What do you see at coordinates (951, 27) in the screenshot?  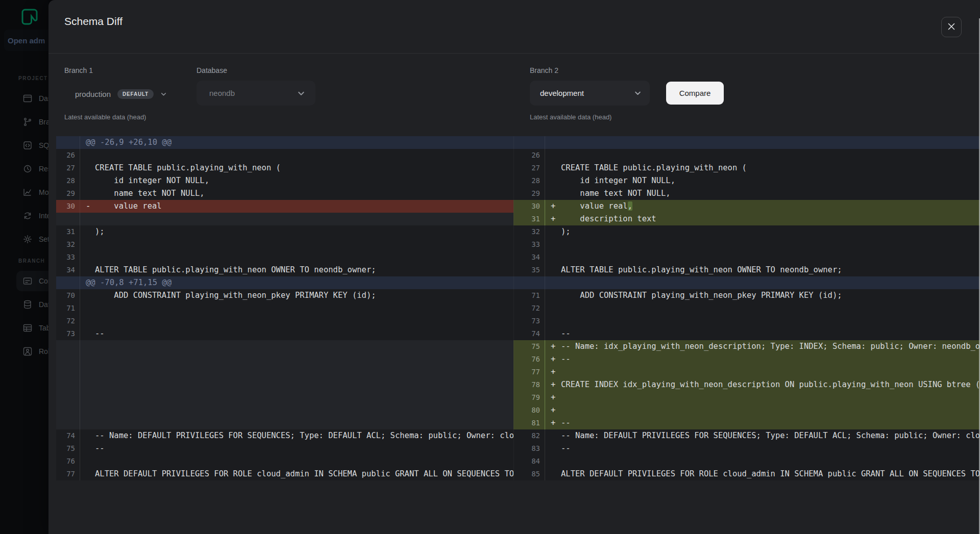 I see `close-button` at bounding box center [951, 27].